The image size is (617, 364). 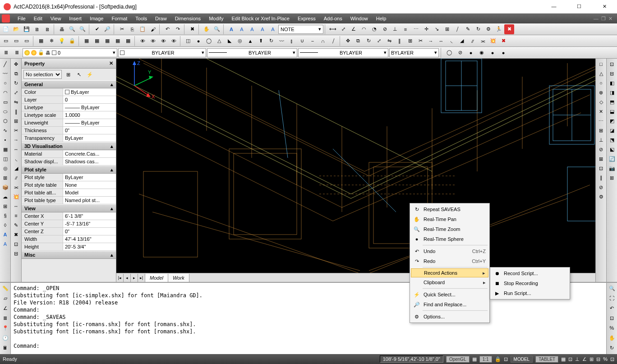 What do you see at coordinates (601, 187) in the screenshot?
I see `osnap-none-button: ⊘` at bounding box center [601, 187].